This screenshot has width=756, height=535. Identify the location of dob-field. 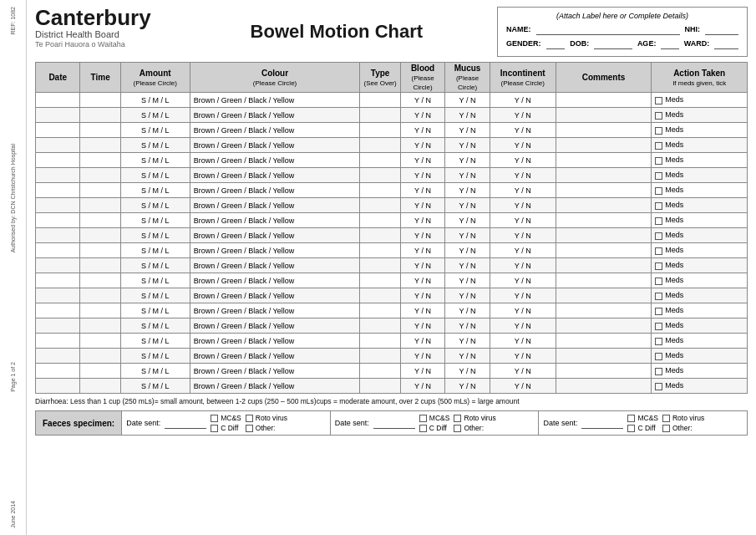
(613, 43).